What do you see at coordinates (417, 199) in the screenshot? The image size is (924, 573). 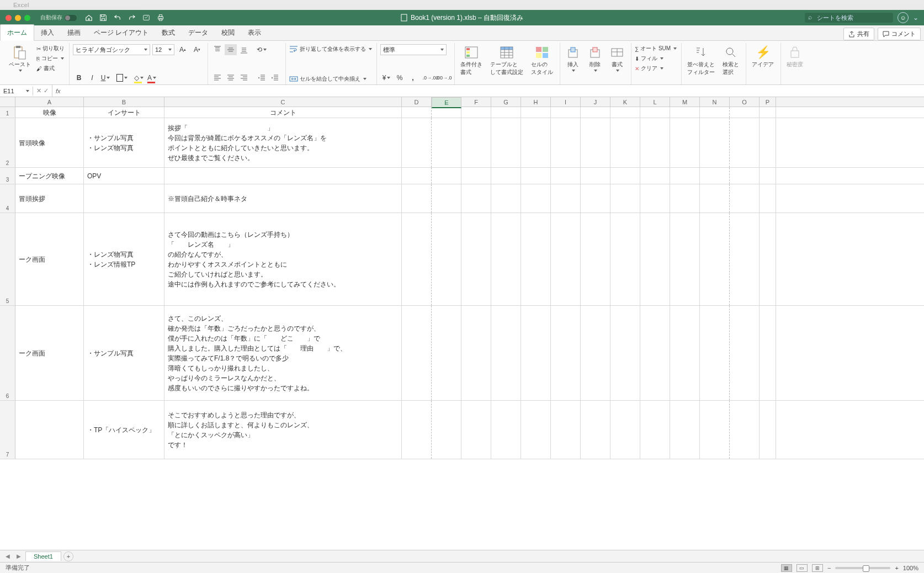 I see `cell-D4` at bounding box center [417, 199].